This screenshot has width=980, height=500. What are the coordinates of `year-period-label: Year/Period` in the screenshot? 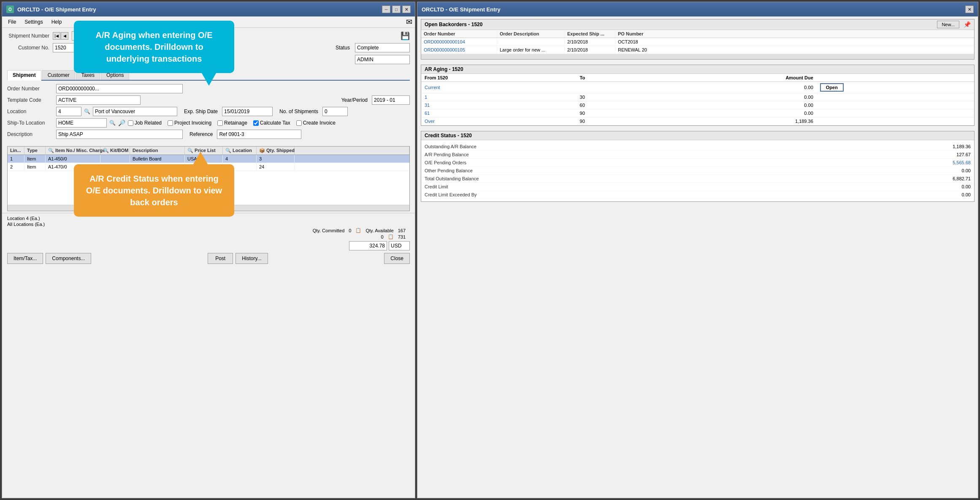 It's located at (355, 100).